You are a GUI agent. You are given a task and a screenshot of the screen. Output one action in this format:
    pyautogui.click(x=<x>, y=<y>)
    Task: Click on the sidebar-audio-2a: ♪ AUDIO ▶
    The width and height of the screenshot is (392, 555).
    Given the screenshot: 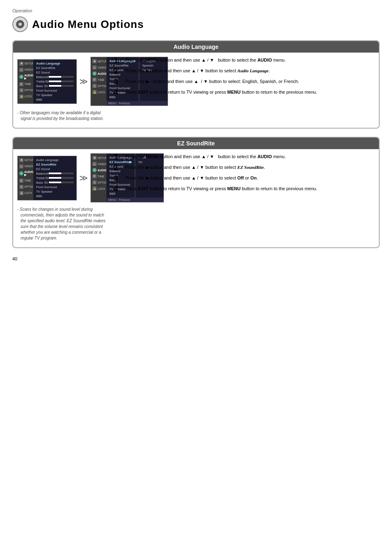 What is the action you would take?
    pyautogui.click(x=25, y=173)
    